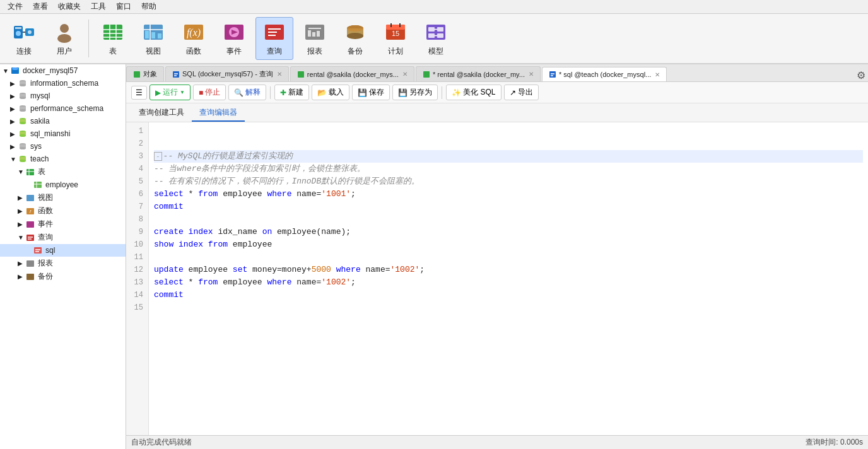 Image resolution: width=868 pixels, height=449 pixels. What do you see at coordinates (64, 83) in the screenshot?
I see `db-name: information_schema` at bounding box center [64, 83].